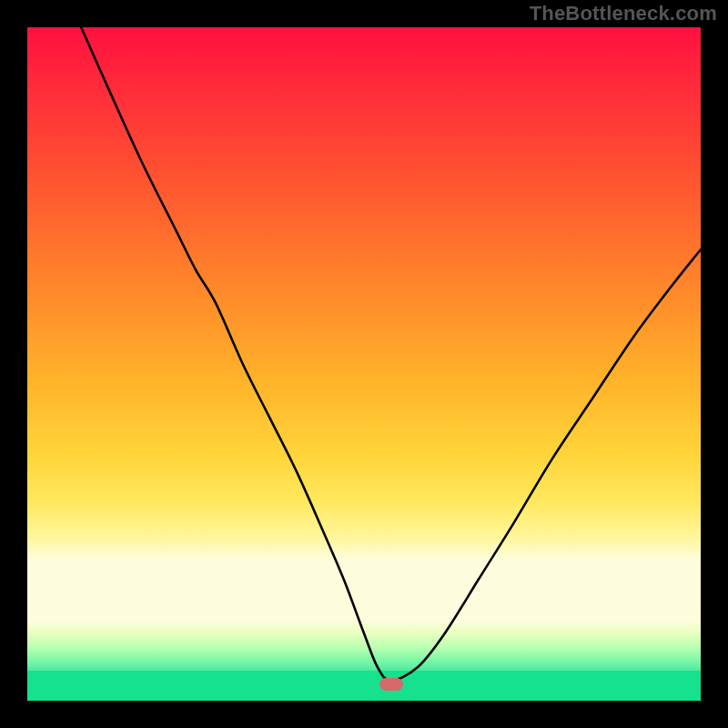  Describe the element at coordinates (623, 14) in the screenshot. I see `watermark-text: TheBottleneck.com` at that location.